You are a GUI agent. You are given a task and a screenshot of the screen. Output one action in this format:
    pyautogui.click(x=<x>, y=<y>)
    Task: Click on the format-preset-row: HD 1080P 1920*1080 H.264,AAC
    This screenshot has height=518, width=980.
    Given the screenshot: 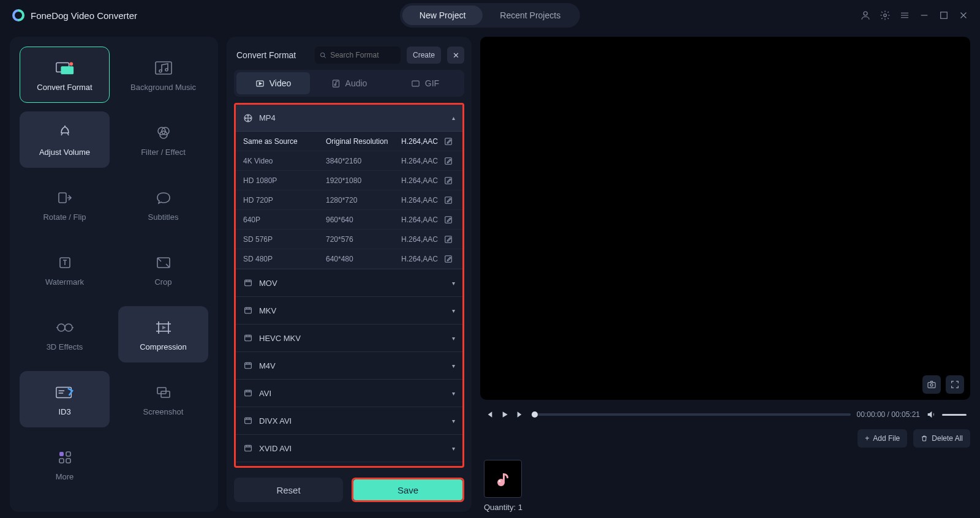 What is the action you would take?
    pyautogui.click(x=349, y=181)
    